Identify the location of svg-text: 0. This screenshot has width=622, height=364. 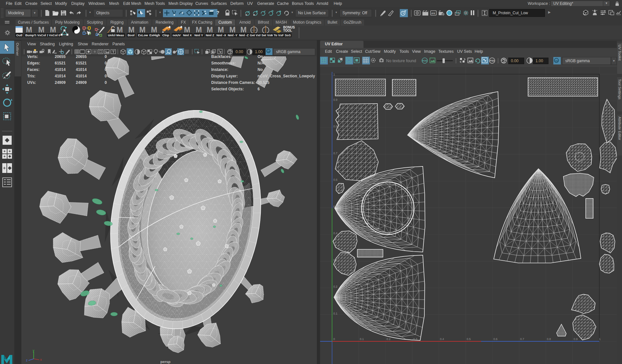
(334, 339).